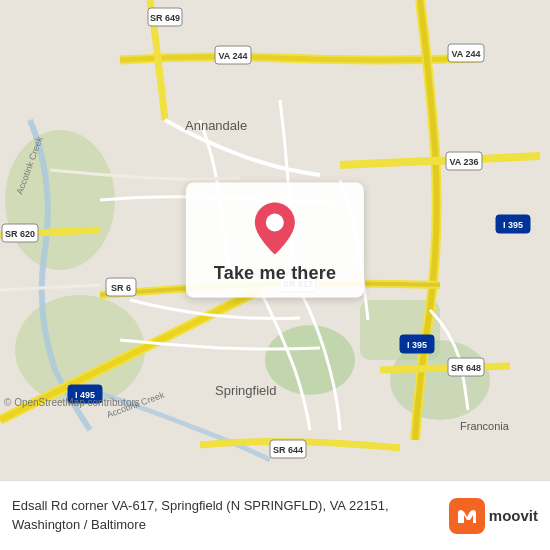 The image size is (550, 550). What do you see at coordinates (467, 516) in the screenshot?
I see `moovit-icon-svg` at bounding box center [467, 516].